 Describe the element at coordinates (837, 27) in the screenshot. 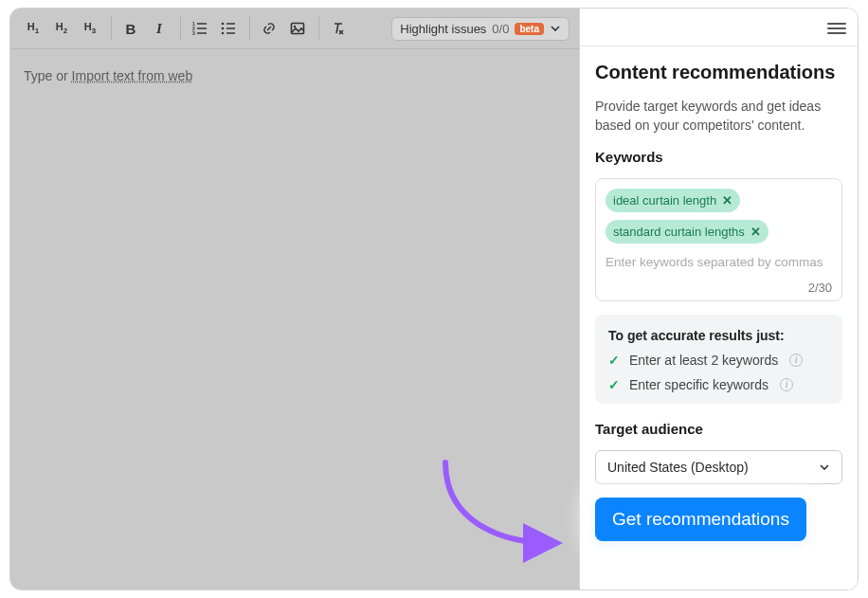

I see `menu-icon` at that location.